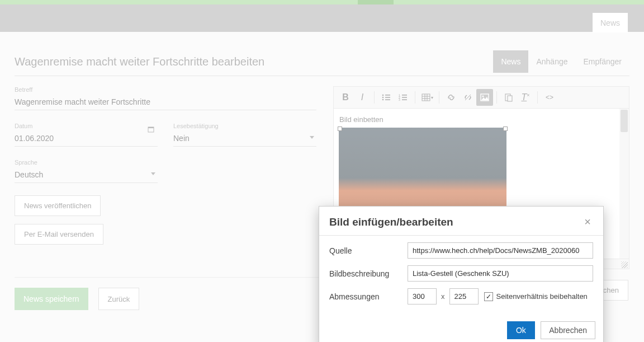  What do you see at coordinates (245, 139) in the screenshot?
I see `lesebest-select` at bounding box center [245, 139].